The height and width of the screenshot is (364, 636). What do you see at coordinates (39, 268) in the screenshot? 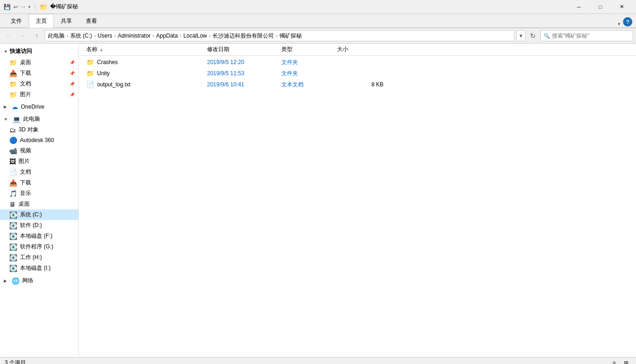
I see `sidebar-item-i: 💽 本地磁盘 (I:)` at bounding box center [39, 268].